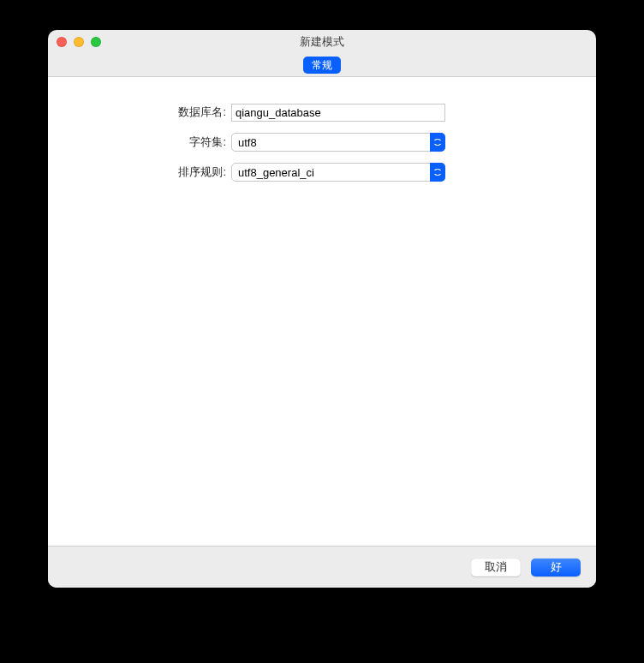  Describe the element at coordinates (140, 172) in the screenshot. I see `collation-label: 排序规则:` at that location.